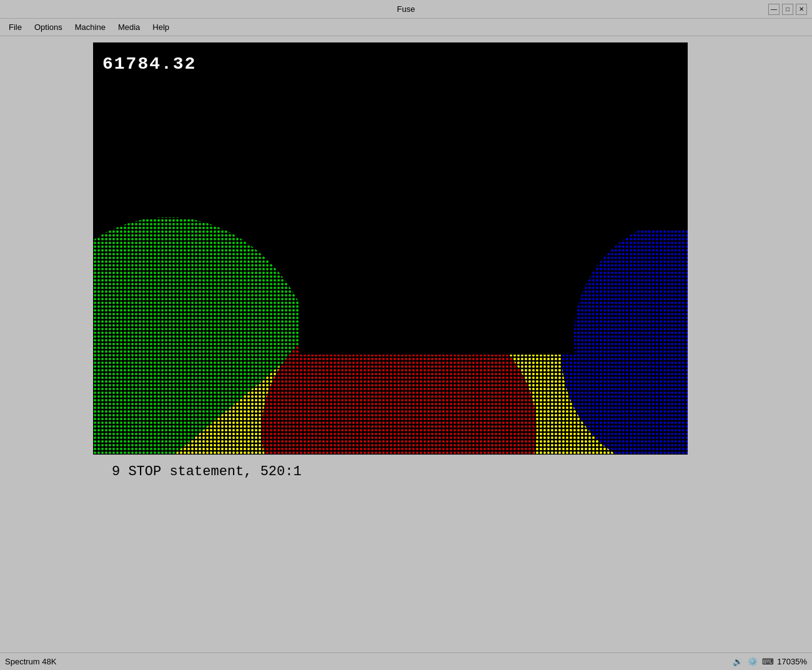  What do you see at coordinates (149, 64) in the screenshot?
I see `svg-text: 61784.32` at bounding box center [149, 64].